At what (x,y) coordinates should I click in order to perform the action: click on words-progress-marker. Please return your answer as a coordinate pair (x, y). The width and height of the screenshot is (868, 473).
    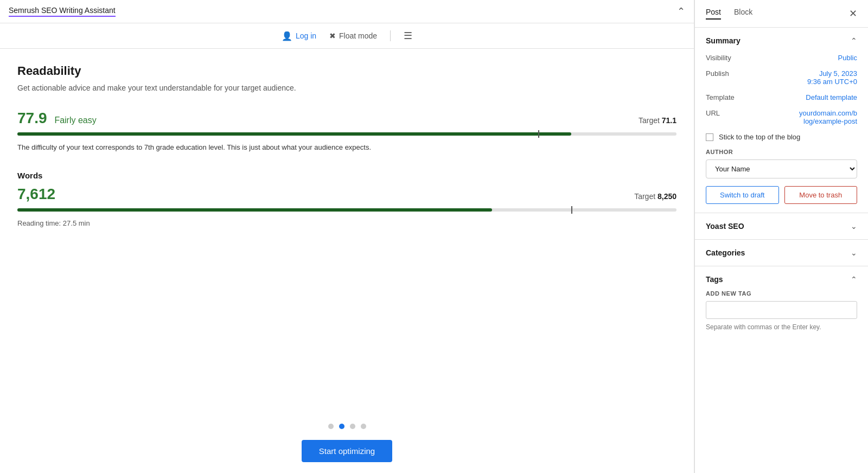
    Looking at the image, I should click on (572, 210).